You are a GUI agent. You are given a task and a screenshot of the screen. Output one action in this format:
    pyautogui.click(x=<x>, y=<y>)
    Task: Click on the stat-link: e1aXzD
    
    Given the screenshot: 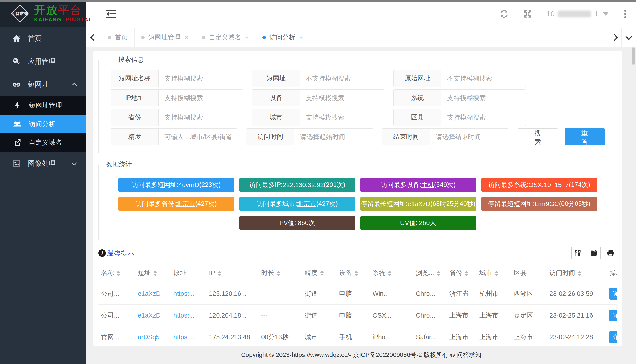 What is the action you would take?
    pyautogui.click(x=419, y=204)
    